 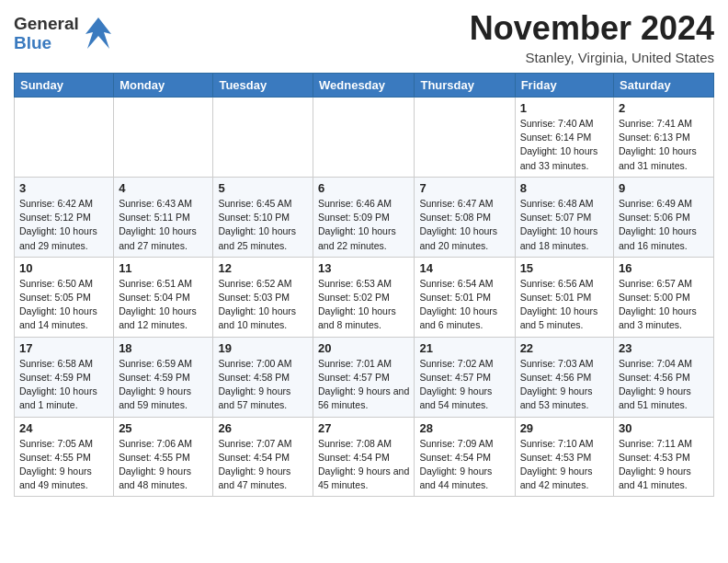 I want to click on calendar-cell: 5Sunrise: 6:45 AMSunset: 5:10 PMDaylight…, so click(x=263, y=217).